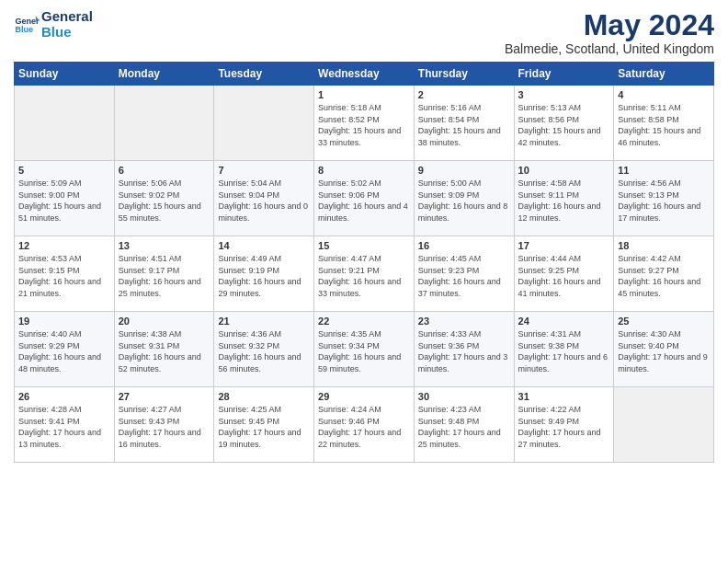 The width and height of the screenshot is (728, 563). I want to click on table-row: 27Sunrise: 4:27 AMSunset: 9:43 PMDayligh…, so click(164, 425).